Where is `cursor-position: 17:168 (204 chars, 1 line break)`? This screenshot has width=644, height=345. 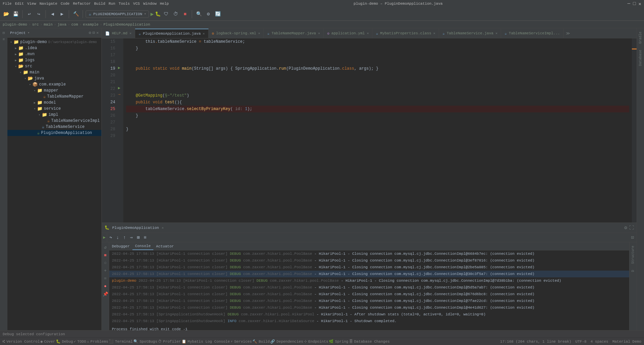 cursor-position: 17:168 (204 chars, 1 line break) is located at coordinates (536, 342).